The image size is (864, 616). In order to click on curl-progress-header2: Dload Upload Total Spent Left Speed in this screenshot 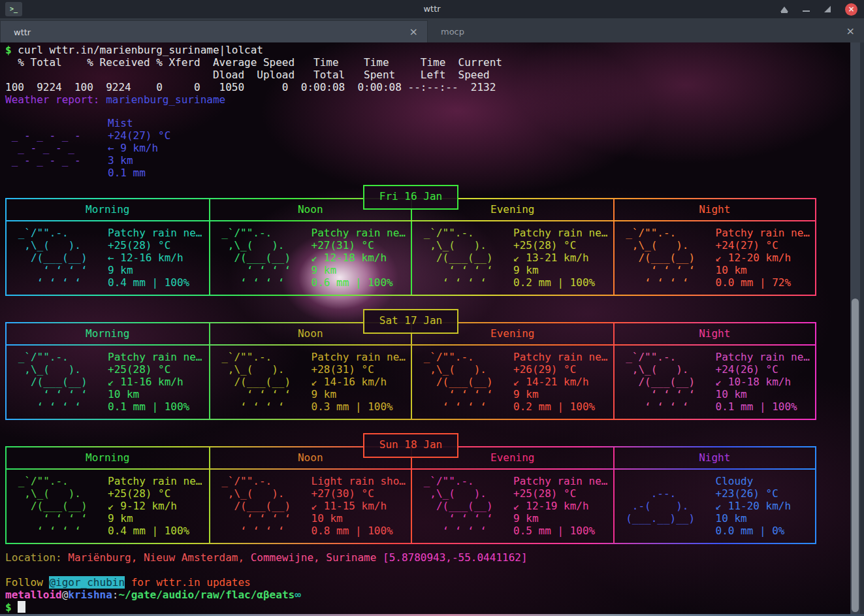, I will do `click(253, 74)`.